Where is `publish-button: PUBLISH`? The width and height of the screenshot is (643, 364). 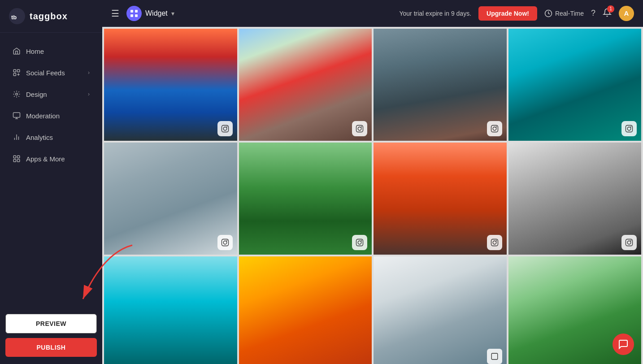
publish-button: PUBLISH is located at coordinates (51, 347).